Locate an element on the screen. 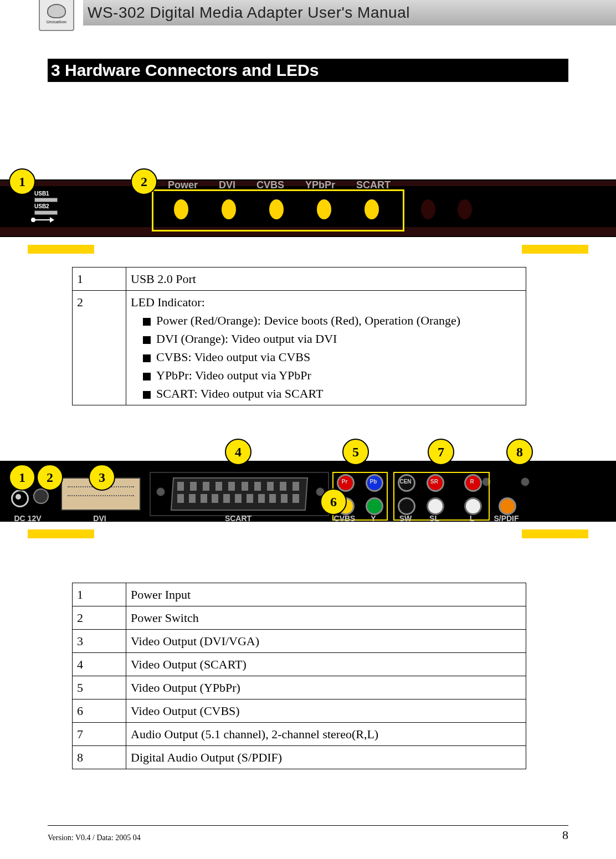  table-row: 3Video Output (DVI/VGA) is located at coordinates (299, 641).